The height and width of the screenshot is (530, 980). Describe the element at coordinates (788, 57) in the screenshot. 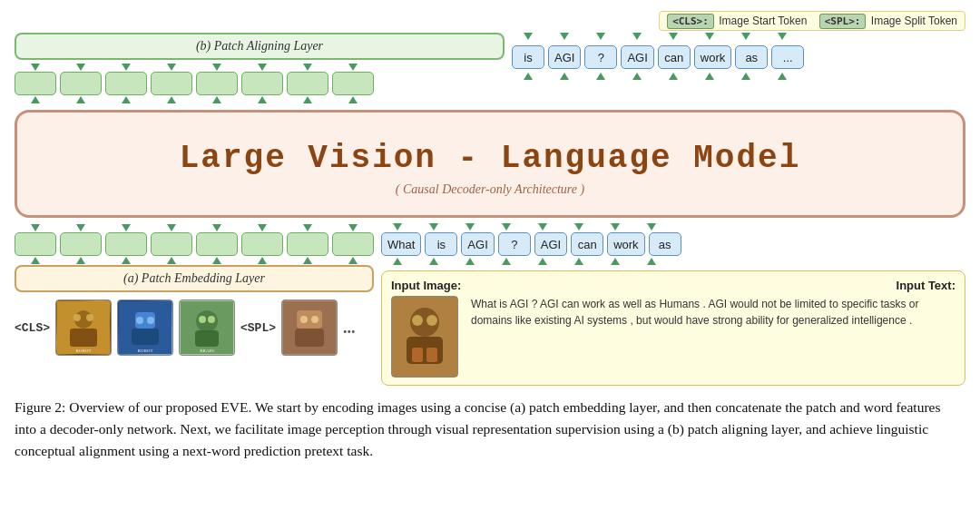

I see `text-token-dots: ...` at that location.